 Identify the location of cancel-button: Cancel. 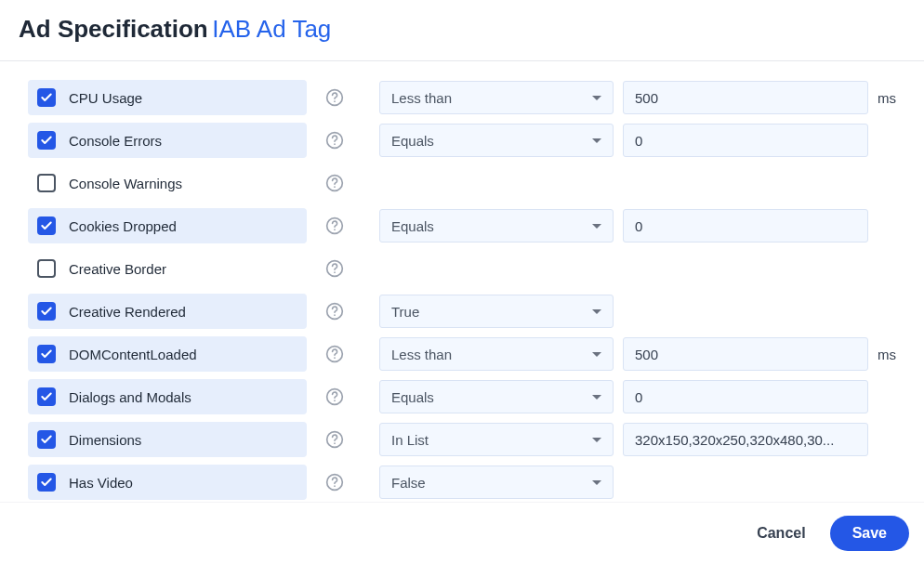
(781, 533).